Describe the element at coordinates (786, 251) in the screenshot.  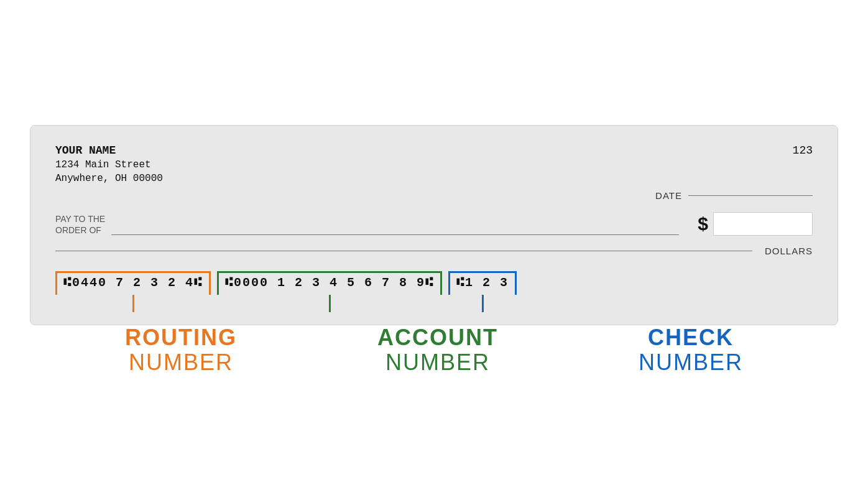
I see `dollars-label: DOLLARS` at that location.